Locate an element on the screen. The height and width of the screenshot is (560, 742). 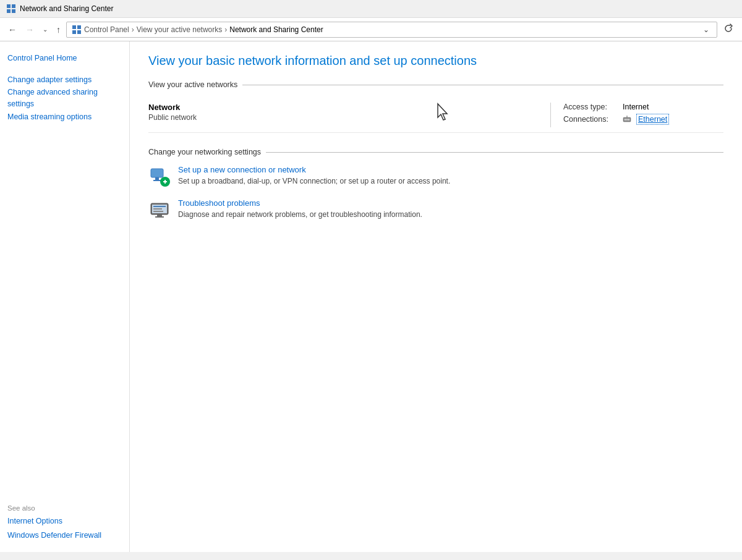
sidebar-link-internet-options: Internet Options is located at coordinates (64, 522).